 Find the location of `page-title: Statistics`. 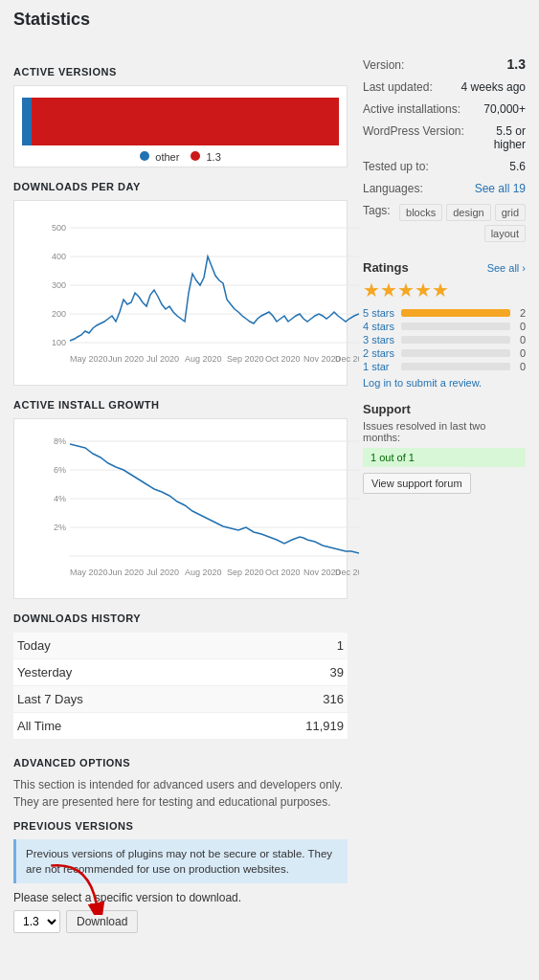

page-title: Statistics is located at coordinates (52, 19).